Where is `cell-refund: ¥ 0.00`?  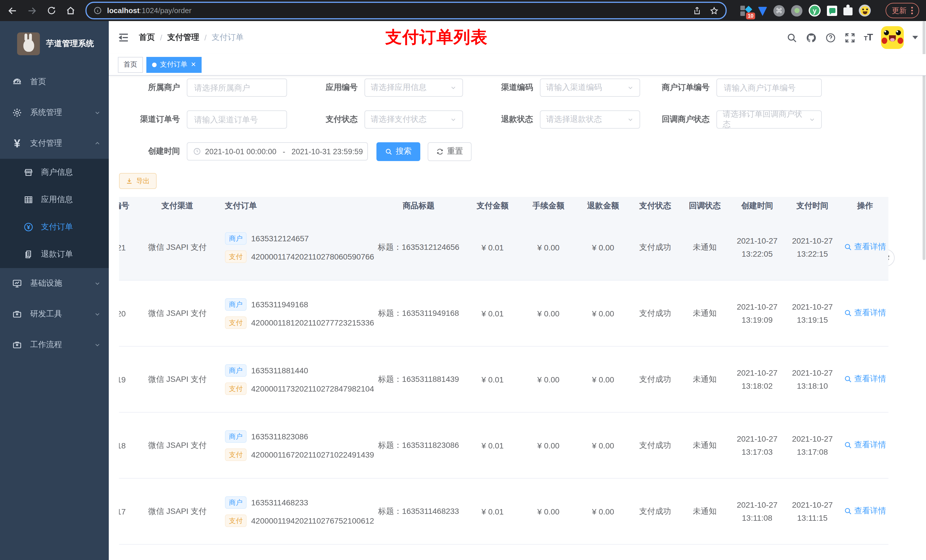 cell-refund: ¥ 0.00 is located at coordinates (603, 247).